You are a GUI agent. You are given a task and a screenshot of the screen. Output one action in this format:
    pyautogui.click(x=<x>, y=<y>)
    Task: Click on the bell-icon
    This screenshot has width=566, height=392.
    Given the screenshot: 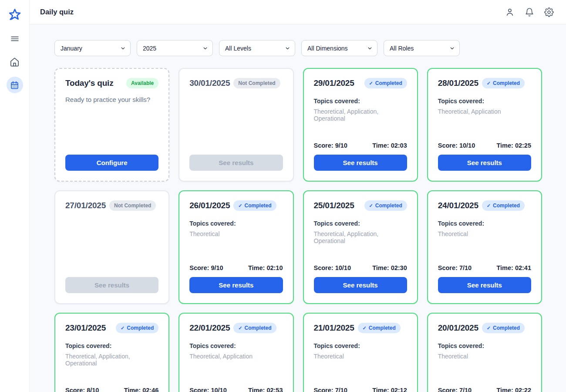 What is the action you would take?
    pyautogui.click(x=529, y=12)
    